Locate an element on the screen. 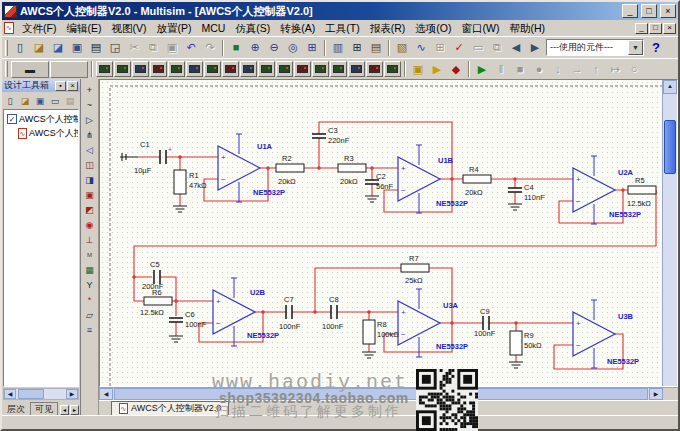  component-C8: C8 100nF is located at coordinates (333, 313).